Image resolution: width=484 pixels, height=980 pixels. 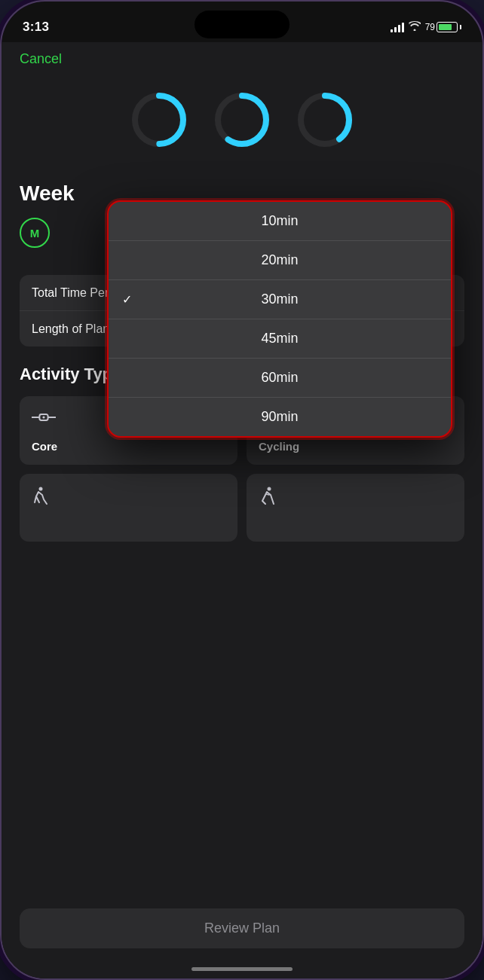 What do you see at coordinates (242, 969) in the screenshot?
I see `home-indicator` at bounding box center [242, 969].